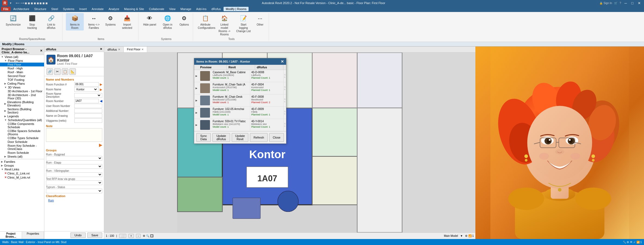 The width and height of the screenshot is (644, 245). What do you see at coordinates (11, 235) in the screenshot?
I see `project-browser-tab: Project Brows...` at bounding box center [11, 235].